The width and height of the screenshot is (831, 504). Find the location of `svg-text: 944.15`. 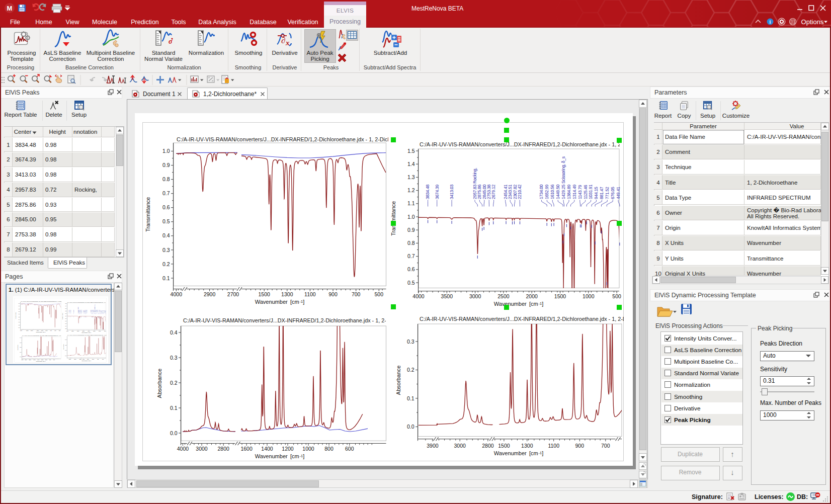

svg-text: 944.15 is located at coordinates (596, 193).